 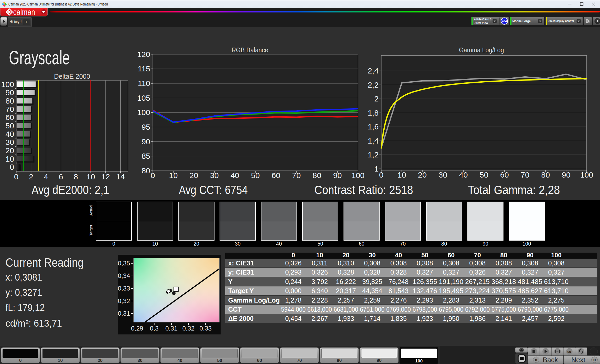 What do you see at coordinates (530, 300) in the screenshot?
I see `svg-text: 2,352` at bounding box center [530, 300].